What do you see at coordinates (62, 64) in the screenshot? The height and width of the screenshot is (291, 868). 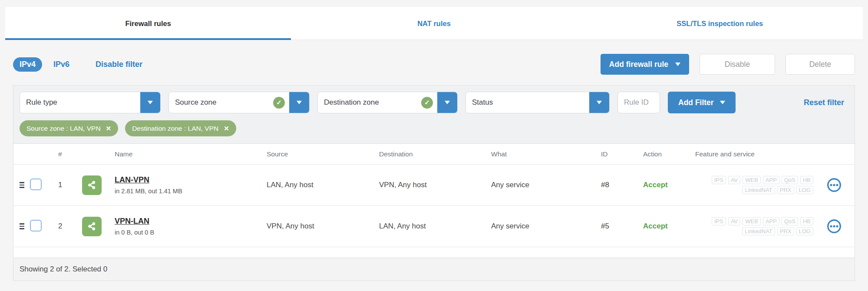 I see `ipv6-toggle: IPv6` at bounding box center [62, 64].